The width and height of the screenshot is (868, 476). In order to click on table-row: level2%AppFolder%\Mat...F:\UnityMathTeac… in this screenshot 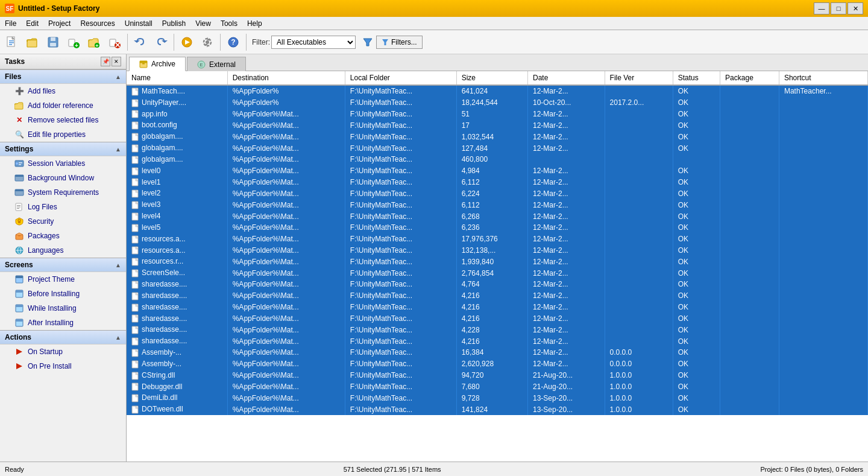, I will do `click(497, 193)`.